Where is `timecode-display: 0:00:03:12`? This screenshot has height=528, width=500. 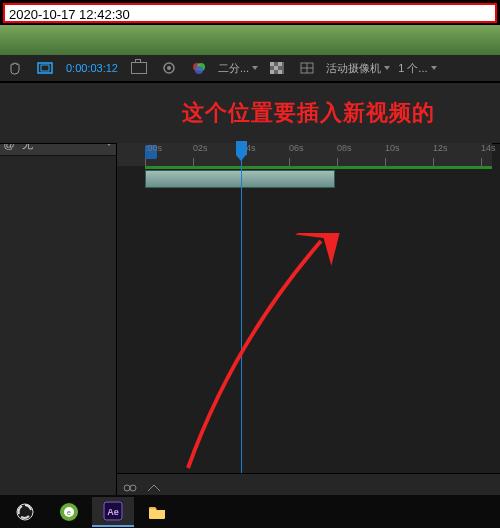
timecode-display: 0:00:03:12 is located at coordinates (92, 68).